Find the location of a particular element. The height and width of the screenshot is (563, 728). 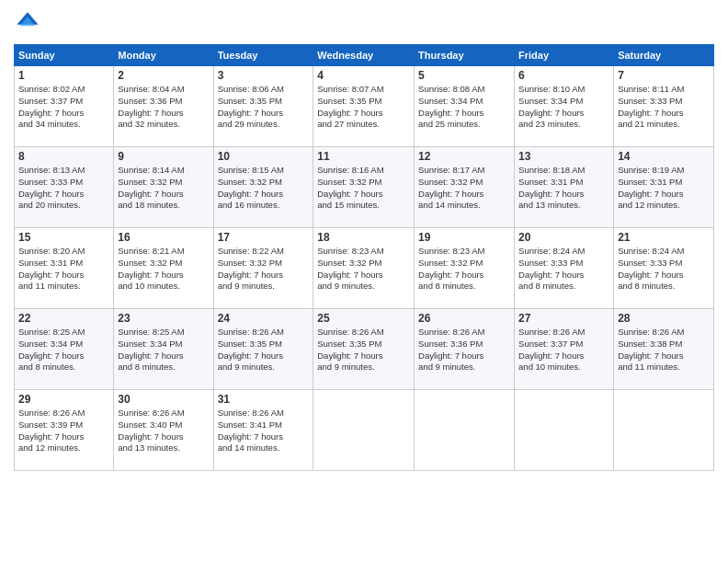

calendar-day-8: 8 Sunrise: 8:13 AMSunset: 3:33 PMDayligh… is located at coordinates (64, 188).